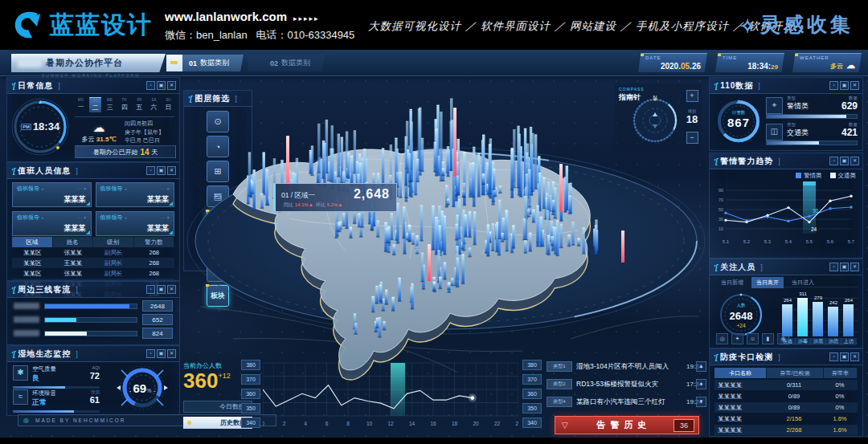  Describe the element at coordinates (532, 408) in the screenshot. I see `y-tick-plate: 350` at that location.